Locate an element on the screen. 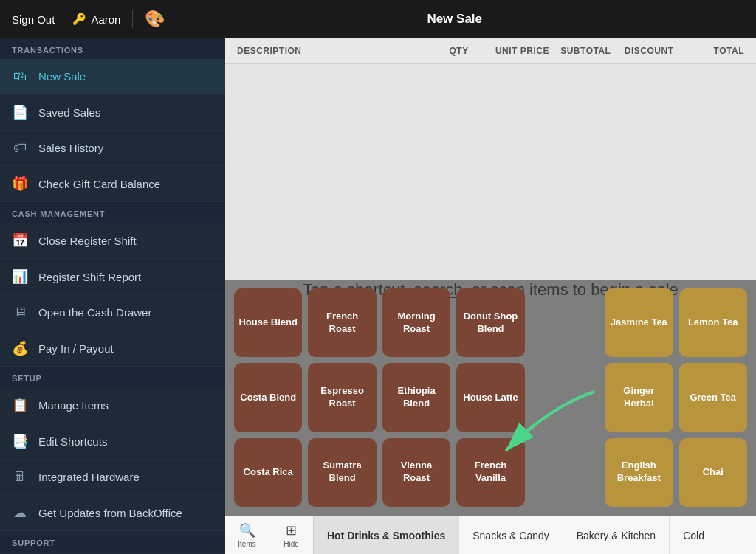  gift-card-label: Check Gift Card Balance is located at coordinates (99, 184).